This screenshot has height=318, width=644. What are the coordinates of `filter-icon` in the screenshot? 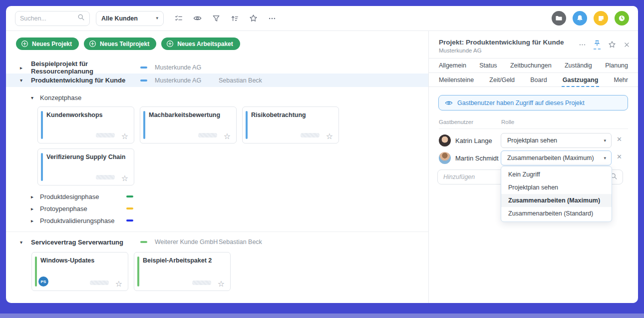 It's located at (216, 18).